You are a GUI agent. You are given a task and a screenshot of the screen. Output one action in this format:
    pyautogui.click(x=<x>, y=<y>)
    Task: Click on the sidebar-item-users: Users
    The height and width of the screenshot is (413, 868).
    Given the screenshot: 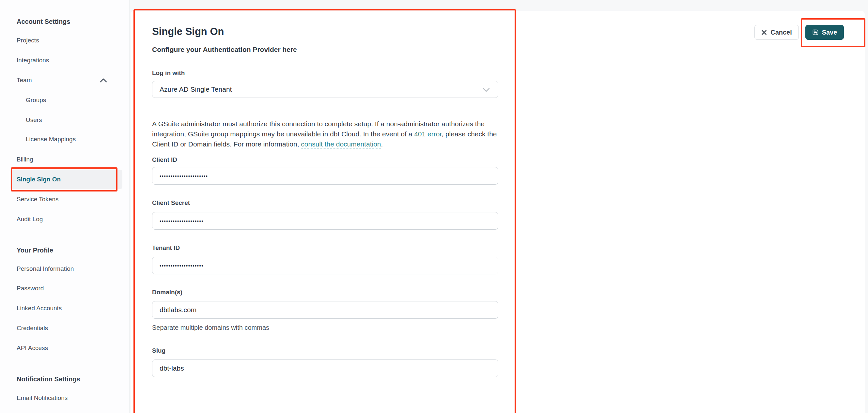 What is the action you would take?
    pyautogui.click(x=34, y=120)
    